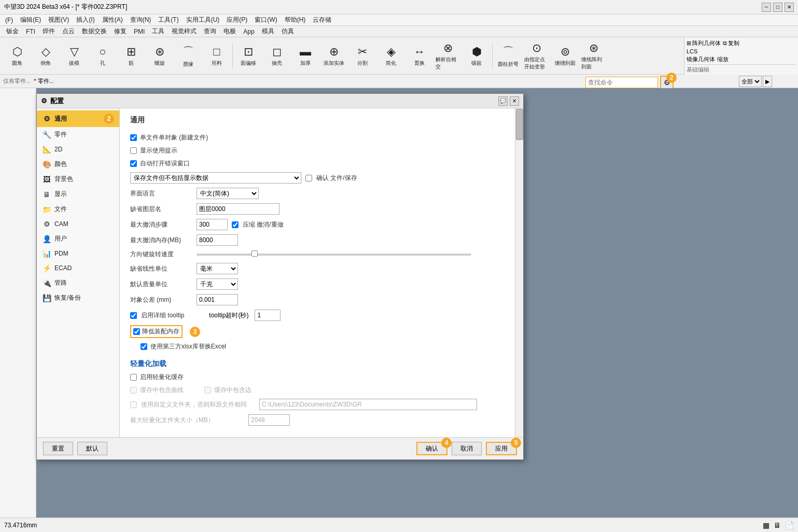  Describe the element at coordinates (519, 273) in the screenshot. I see `content-scrollbar` at that location.